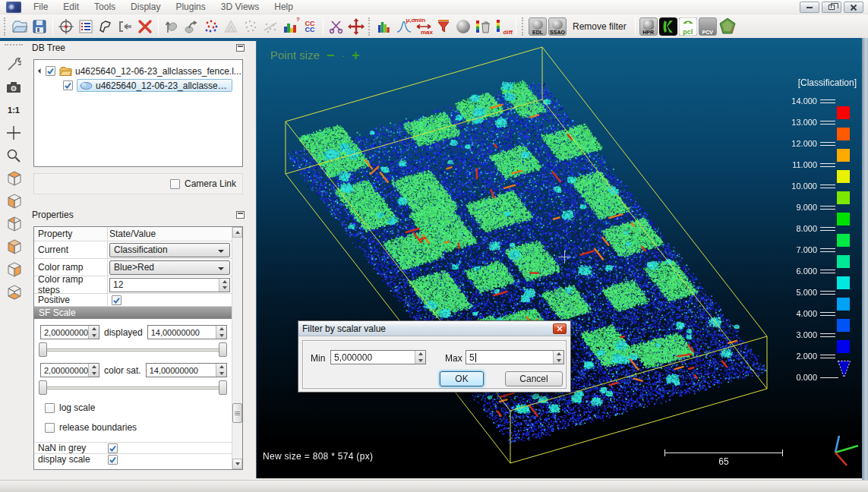 The width and height of the screenshot is (868, 492). I want to click on ssao-shader-button: SSAO, so click(557, 27).